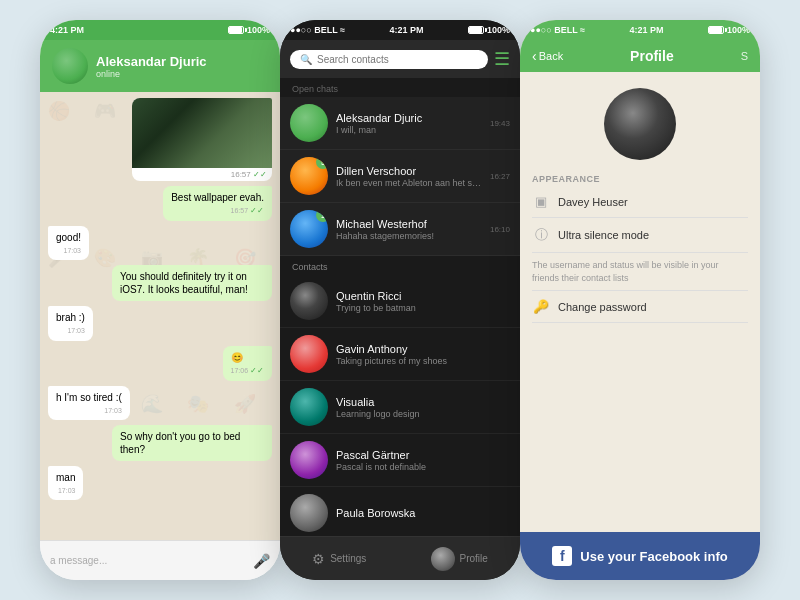 This screenshot has height=600, width=800. I want to click on profile-avatar-footer, so click(443, 559).